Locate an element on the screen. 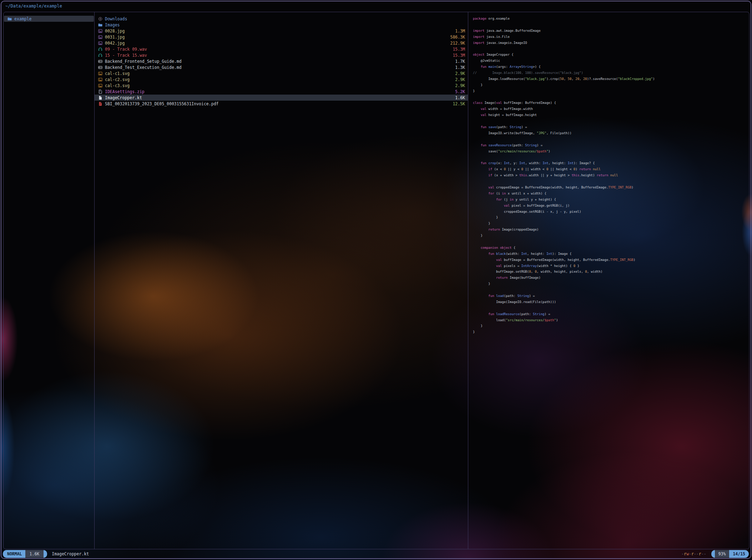  code-line: for (i in x until x + width) { is located at coordinates (611, 193).